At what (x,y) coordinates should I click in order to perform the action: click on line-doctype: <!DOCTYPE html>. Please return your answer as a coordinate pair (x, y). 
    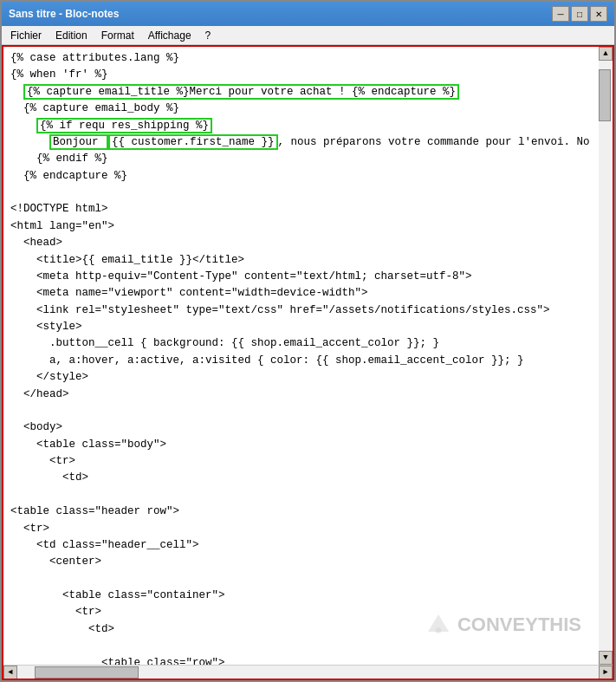
    Looking at the image, I should click on (59, 209).